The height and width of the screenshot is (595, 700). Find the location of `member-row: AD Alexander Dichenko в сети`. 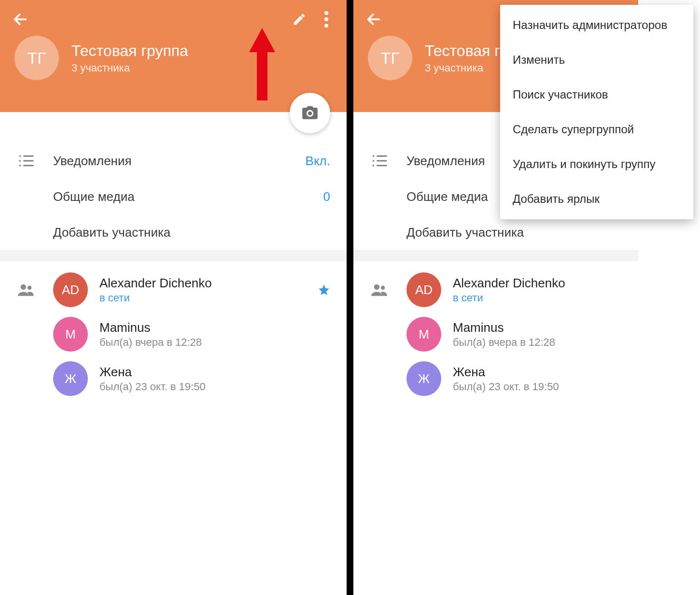

member-row: AD Alexander Dichenko в сети is located at coordinates (173, 290).